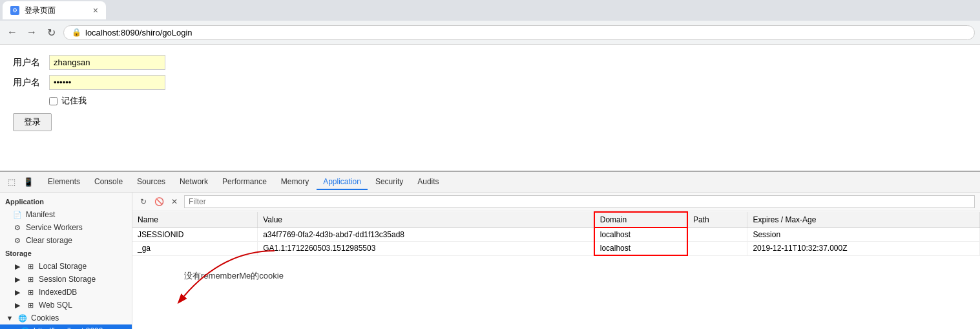 This screenshot has width=980, height=329. Describe the element at coordinates (174, 202) in the screenshot. I see `close-filter-button: ✕` at that location.